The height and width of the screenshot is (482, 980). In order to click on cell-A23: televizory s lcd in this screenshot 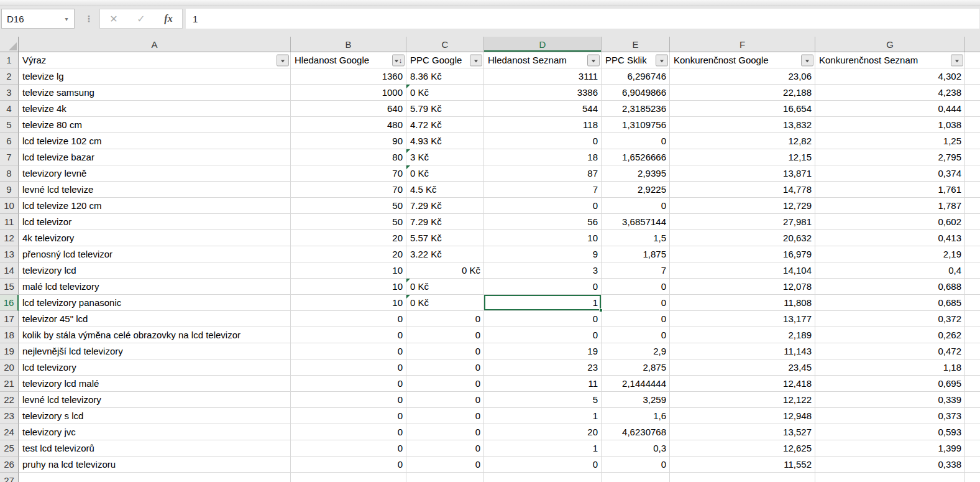, I will do `click(155, 416)`.